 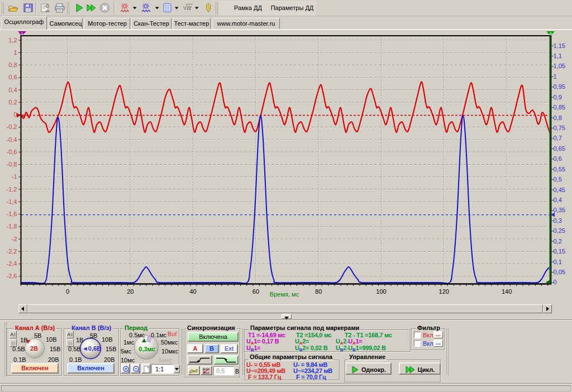 I want to click on svg-text: -2, so click(x=15, y=239).